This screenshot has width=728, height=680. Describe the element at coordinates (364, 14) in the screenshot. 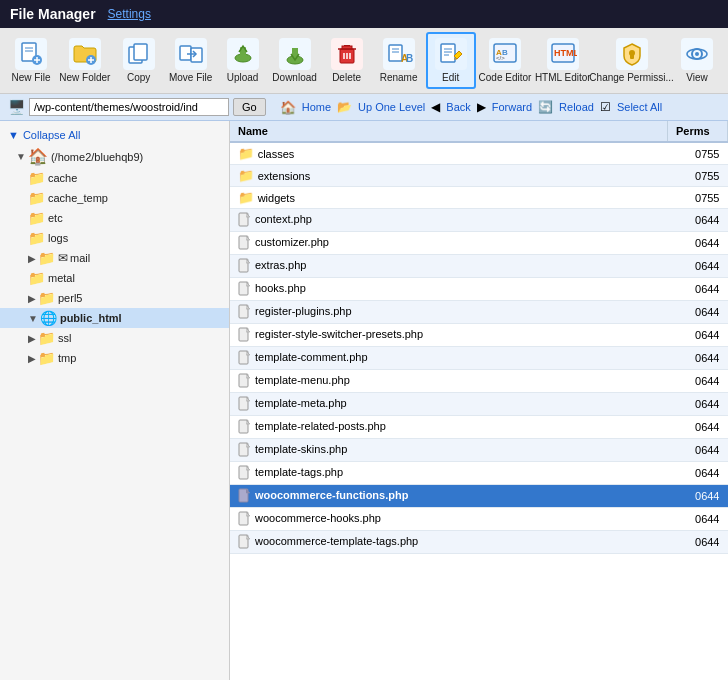

I see `header: File Manager Settings` at that location.